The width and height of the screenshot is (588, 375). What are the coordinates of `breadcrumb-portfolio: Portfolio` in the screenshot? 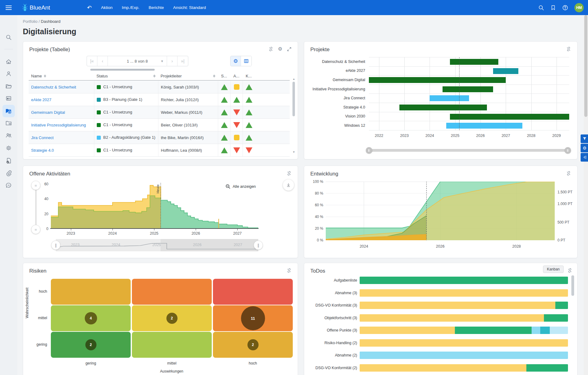 It's located at (30, 22).